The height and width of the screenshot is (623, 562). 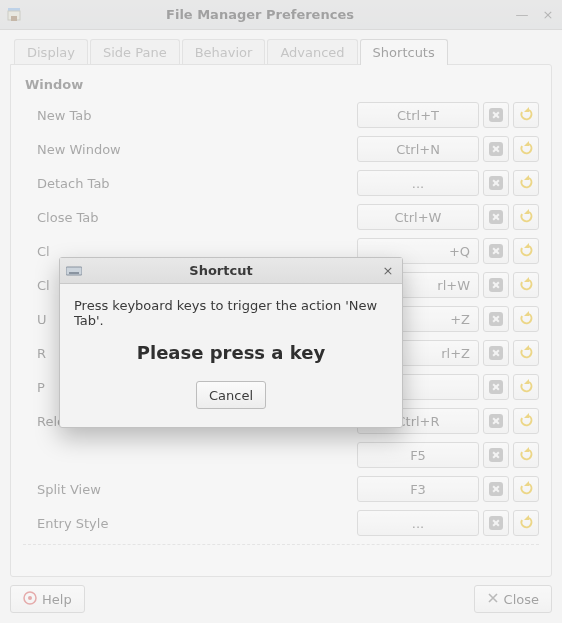 I want to click on dialog-instruction: Press keyboard keys to trigger the actio…, so click(x=231, y=320).